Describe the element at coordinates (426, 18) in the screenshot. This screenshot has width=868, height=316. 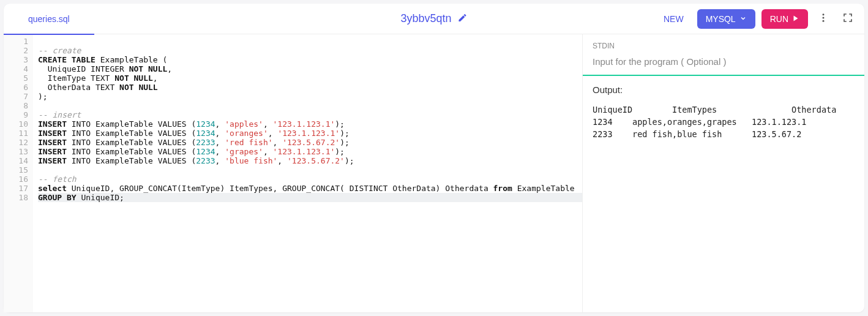
I see `page-title: 3ybbv5qtn` at that location.